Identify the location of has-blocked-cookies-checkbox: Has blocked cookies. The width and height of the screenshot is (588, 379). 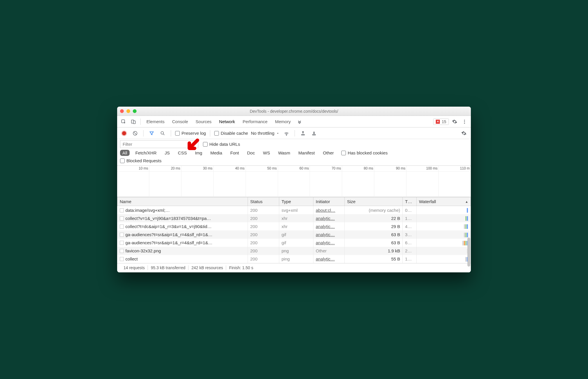
(364, 153).